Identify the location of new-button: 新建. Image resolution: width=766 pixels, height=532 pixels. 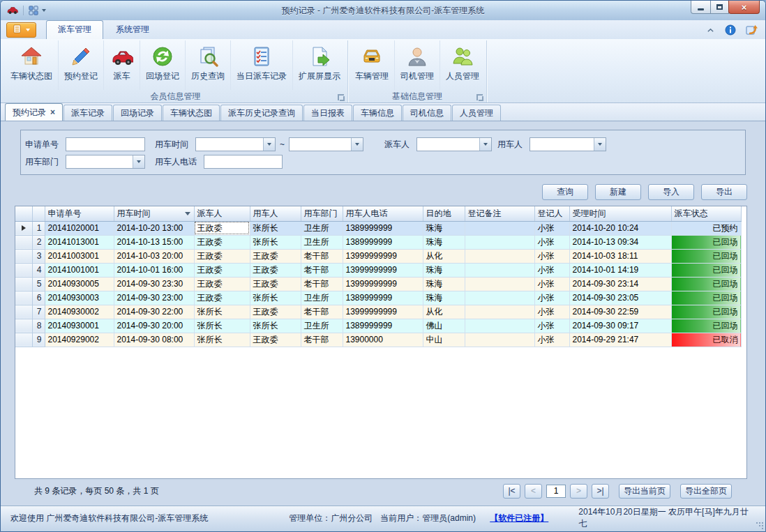
(618, 192).